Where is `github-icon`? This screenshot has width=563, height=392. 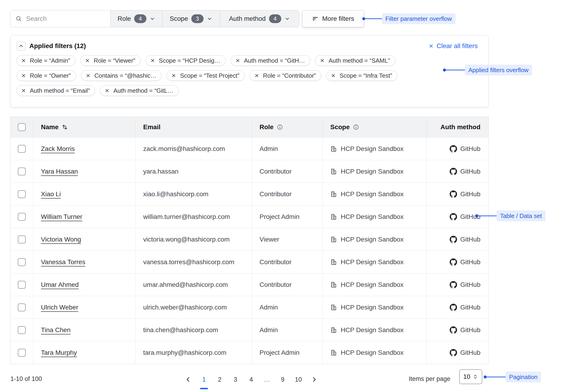 github-icon is located at coordinates (453, 194).